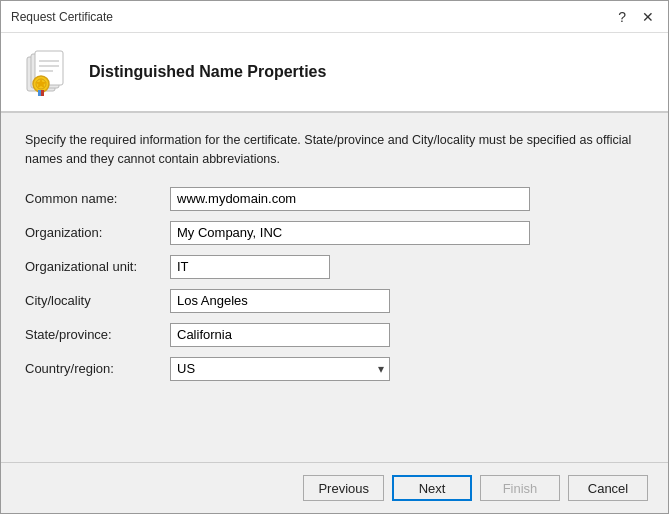 This screenshot has height=514, width=669. What do you see at coordinates (334, 199) in the screenshot?
I see `form-row-common-name: Common name:` at bounding box center [334, 199].